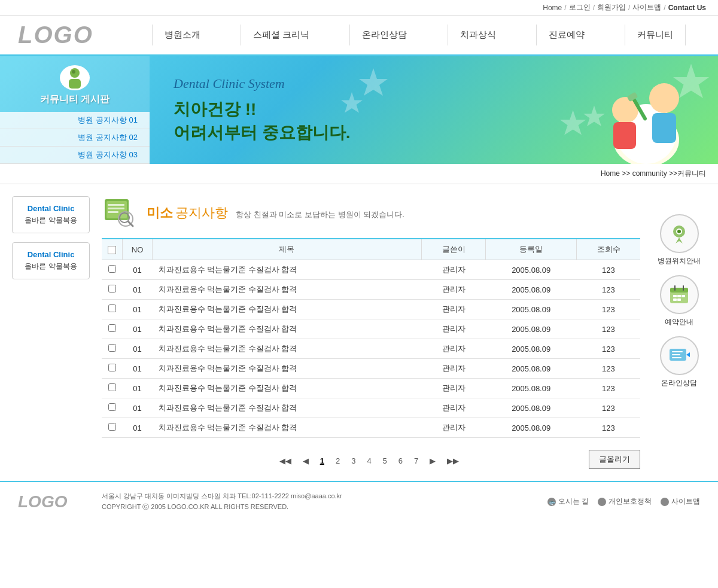  I want to click on footer-links: 🚌 오시는 길 개인보호정책 사이트맵, so click(623, 501).